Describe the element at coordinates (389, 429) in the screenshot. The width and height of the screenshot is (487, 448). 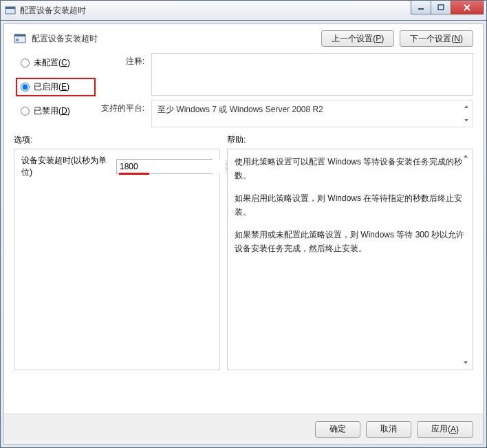
I see `cancel-button: 取消` at that location.